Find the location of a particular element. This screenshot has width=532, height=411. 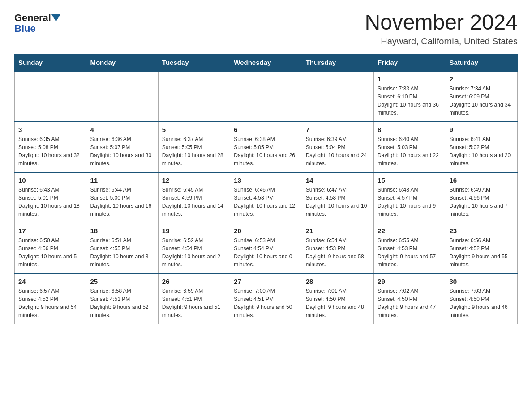

day-info: Sunrise: 6:40 AMSunset: 5:03 PMDaylight:… is located at coordinates (409, 151).